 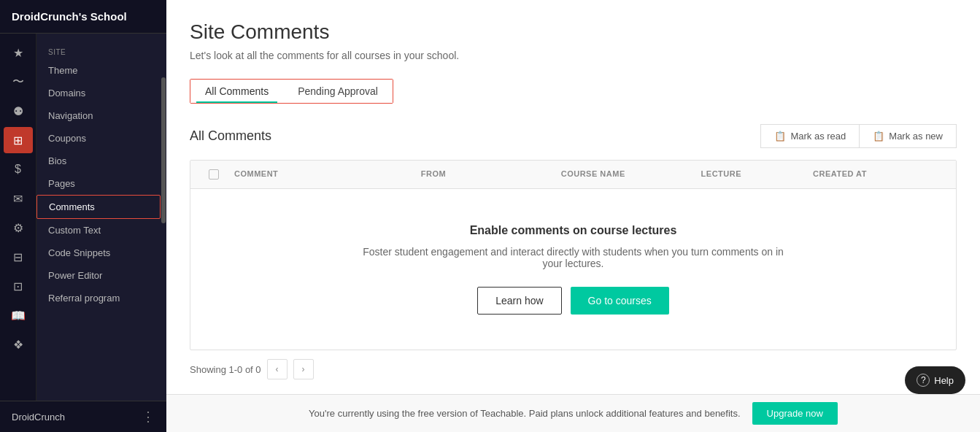 I want to click on chart-icon: 〜, so click(x=18, y=82).